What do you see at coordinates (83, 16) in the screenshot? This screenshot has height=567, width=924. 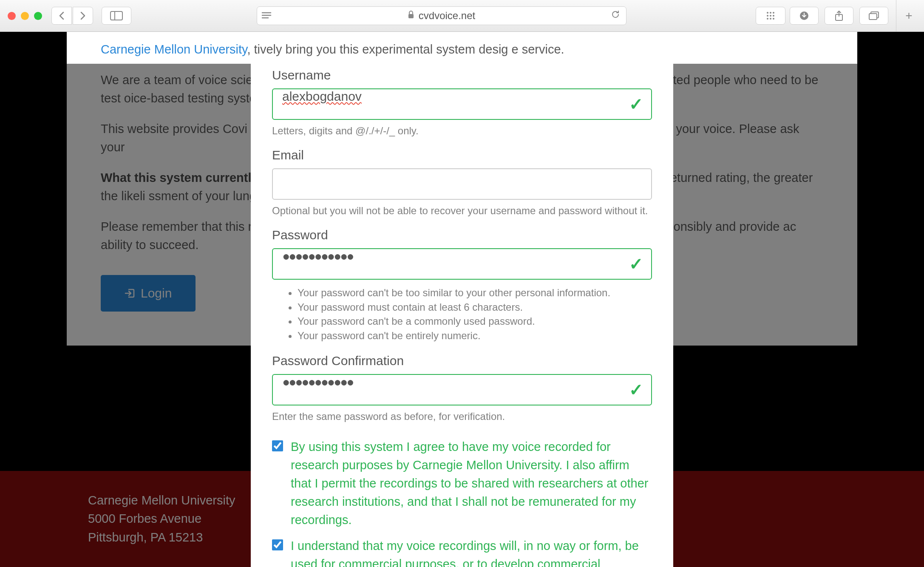 I see `chevron-right-icon` at bounding box center [83, 16].